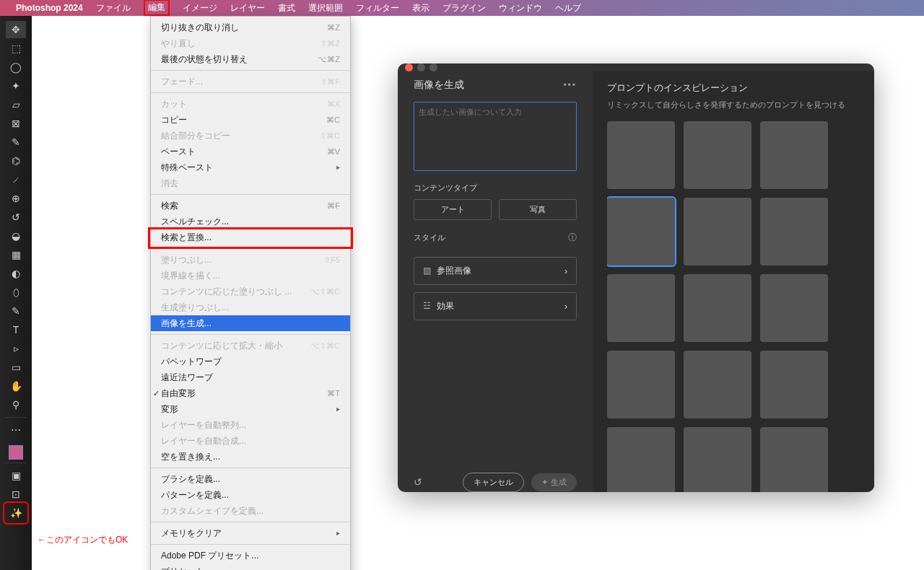 The height and width of the screenshot is (570, 924). I want to click on type-tool-icon: T, so click(16, 330).